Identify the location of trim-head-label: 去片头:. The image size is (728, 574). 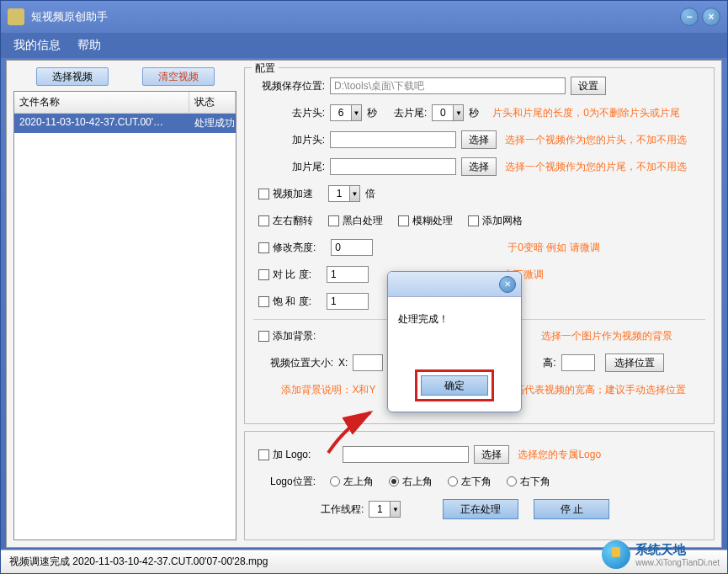
(290, 113).